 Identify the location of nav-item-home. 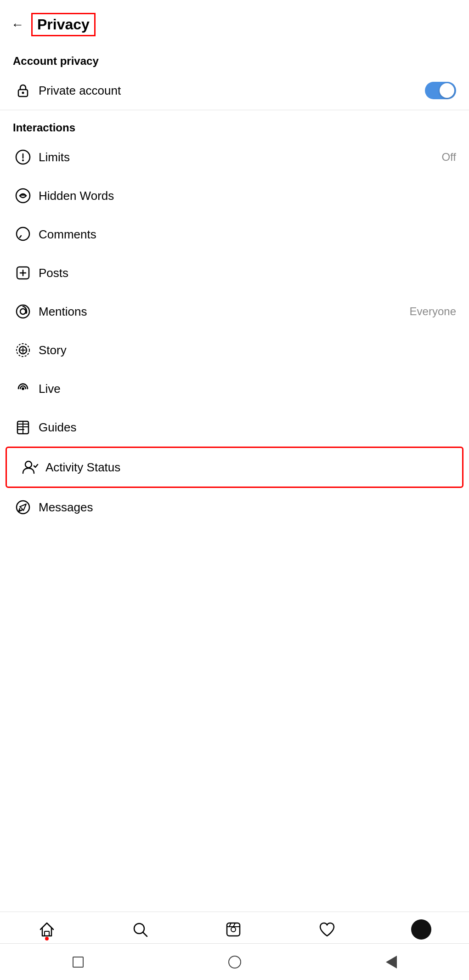
(47, 929).